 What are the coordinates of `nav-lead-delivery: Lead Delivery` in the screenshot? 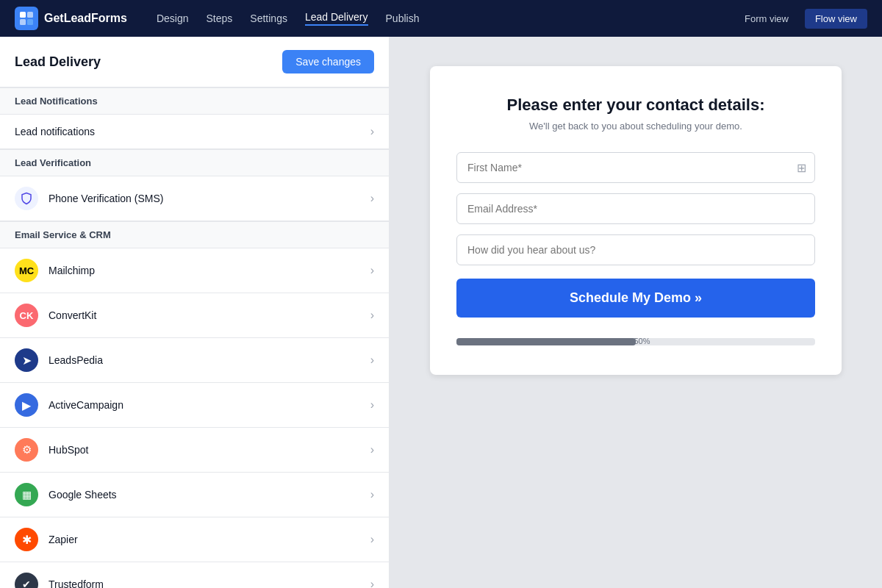 It's located at (337, 18).